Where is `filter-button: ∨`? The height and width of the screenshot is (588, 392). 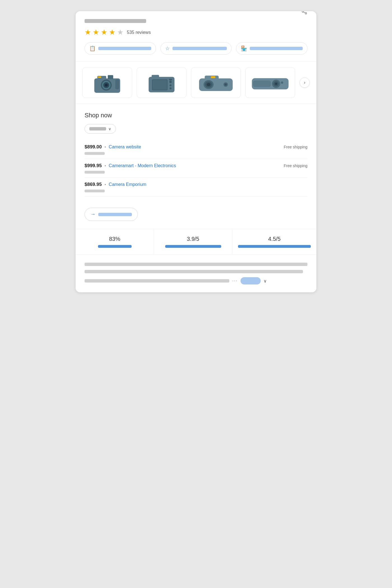 filter-button: ∨ is located at coordinates (100, 129).